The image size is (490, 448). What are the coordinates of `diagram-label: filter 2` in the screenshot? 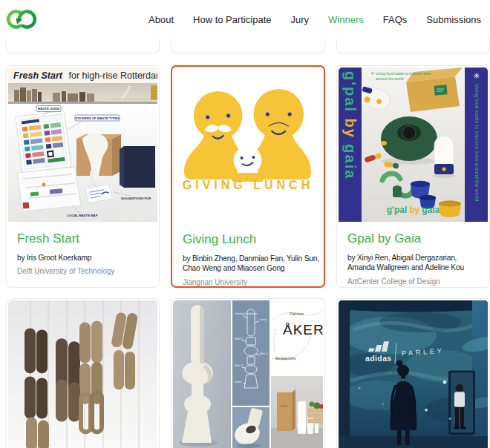 It's located at (264, 353).